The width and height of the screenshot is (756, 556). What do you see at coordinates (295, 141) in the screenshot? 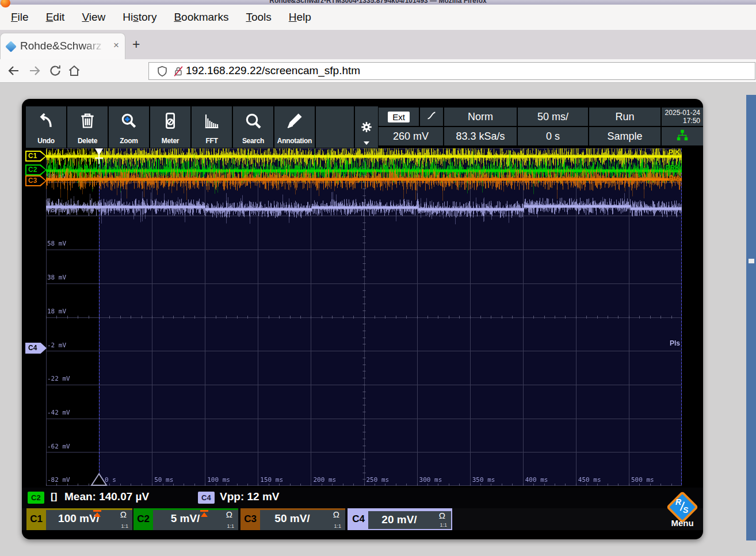
I see `toolbar-button-label: Annotation` at bounding box center [295, 141].